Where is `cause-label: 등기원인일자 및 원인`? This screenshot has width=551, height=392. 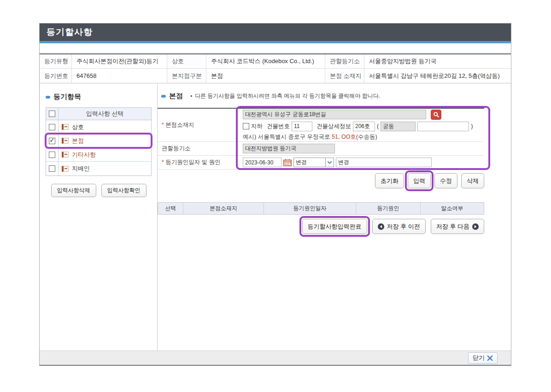
cause-label: 등기원인일자 및 원인 is located at coordinates (199, 162).